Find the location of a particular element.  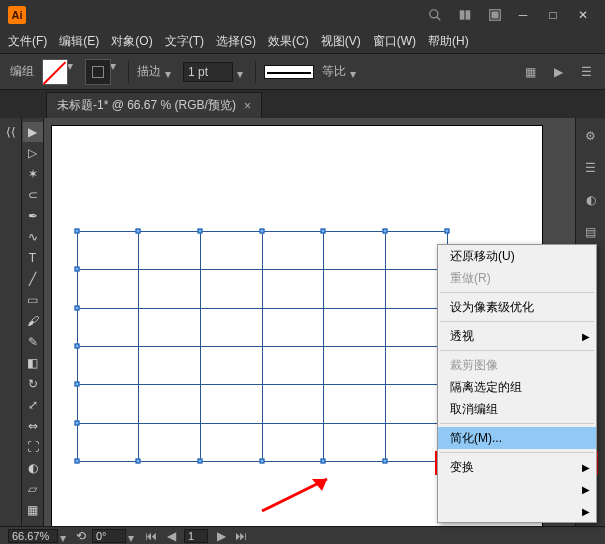

cm-transform: 变换▶ is located at coordinates (517, 467).